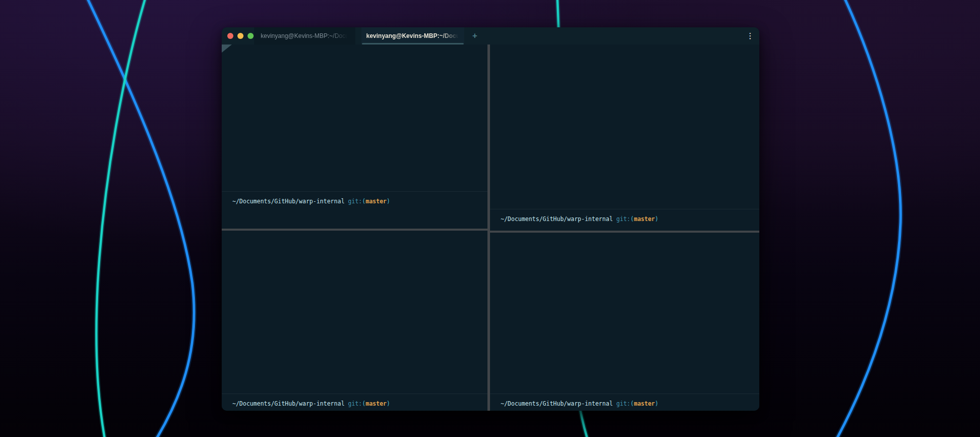 The image size is (980, 437). Describe the element at coordinates (625, 232) in the screenshot. I see `pane-divider-horizontal-right` at that location.